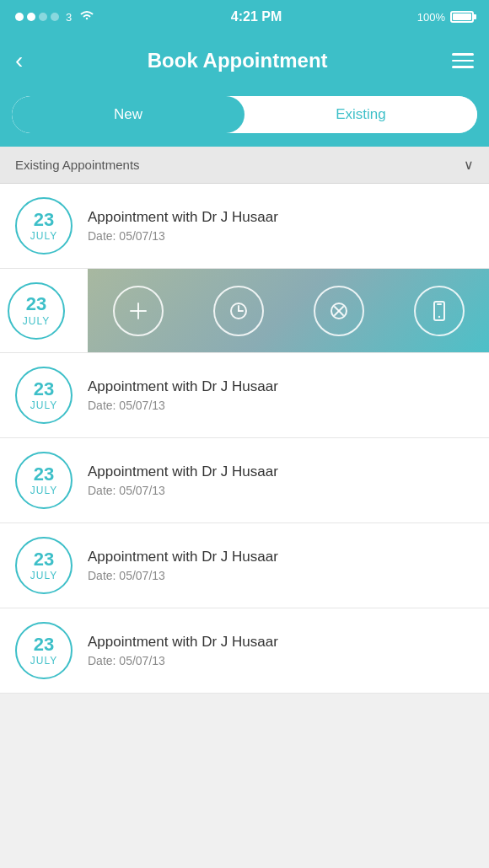  What do you see at coordinates (244, 115) in the screenshot?
I see `tab-container: New Existing` at bounding box center [244, 115].